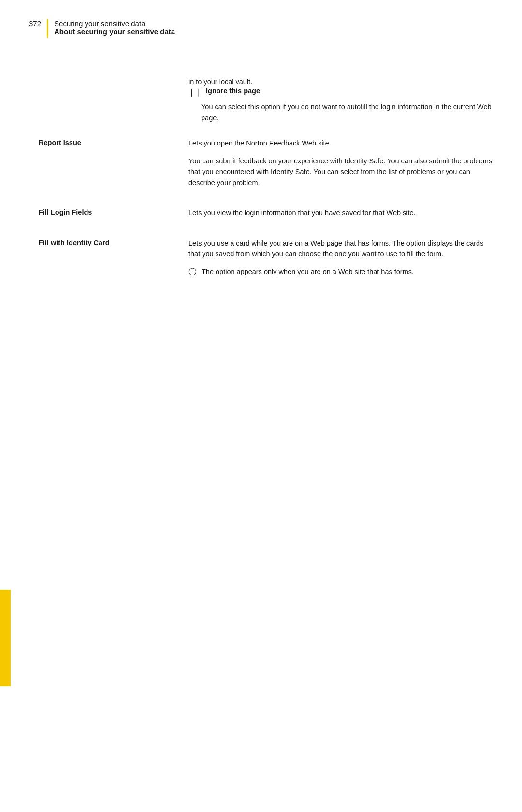 The width and height of the screenshot is (522, 812). What do you see at coordinates (341, 272) in the screenshot?
I see `fill-identity-card-note: ◯ The option appears only when you are o…` at bounding box center [341, 272].